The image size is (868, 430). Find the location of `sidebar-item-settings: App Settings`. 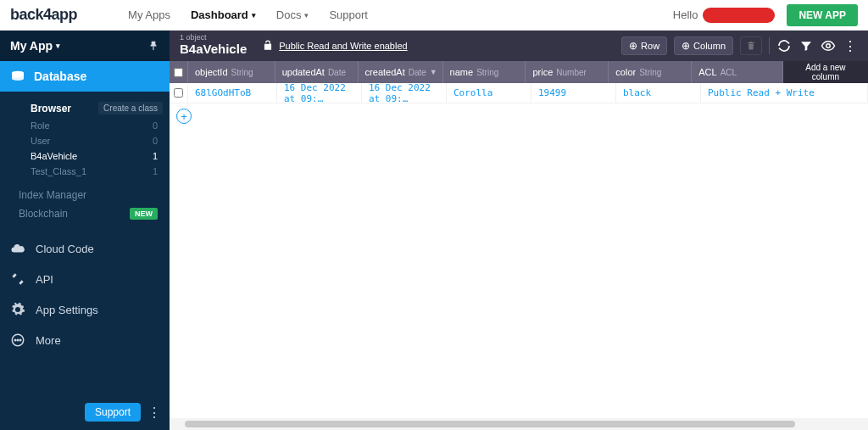

sidebar-item-settings: App Settings is located at coordinates (85, 310).